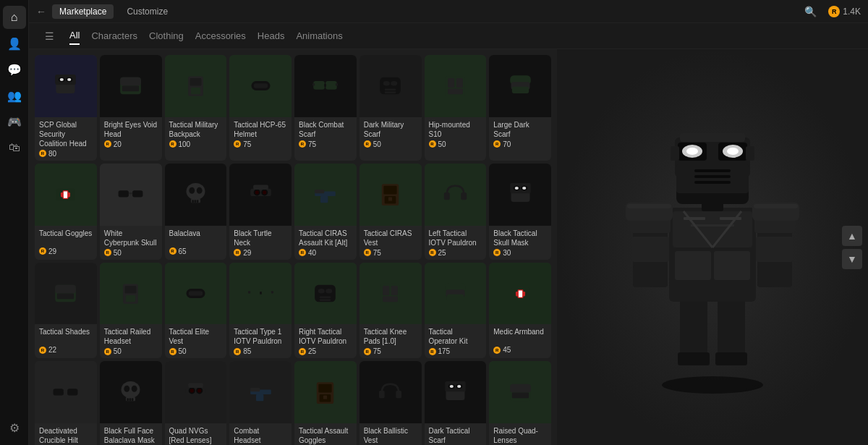  What do you see at coordinates (66, 211) in the screenshot?
I see `item-card: Tactical Goggles R 29` at bounding box center [66, 211].